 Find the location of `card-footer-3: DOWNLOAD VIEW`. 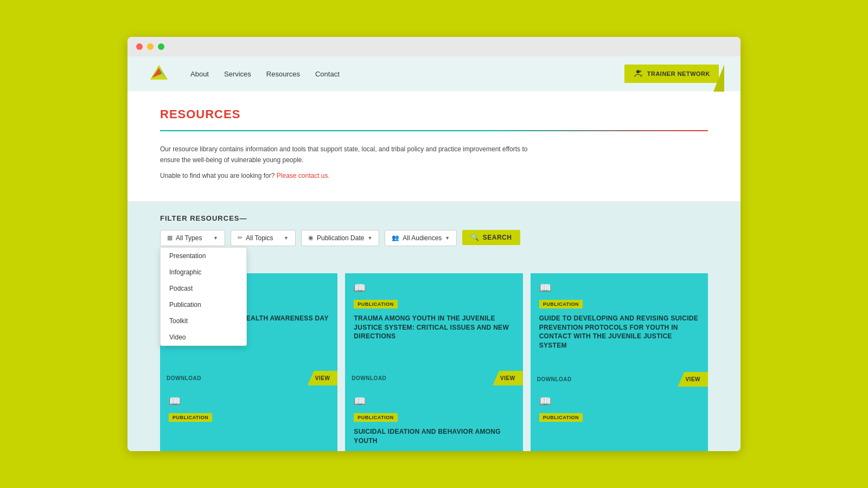

card-footer-3: DOWNLOAD VIEW is located at coordinates (620, 380).